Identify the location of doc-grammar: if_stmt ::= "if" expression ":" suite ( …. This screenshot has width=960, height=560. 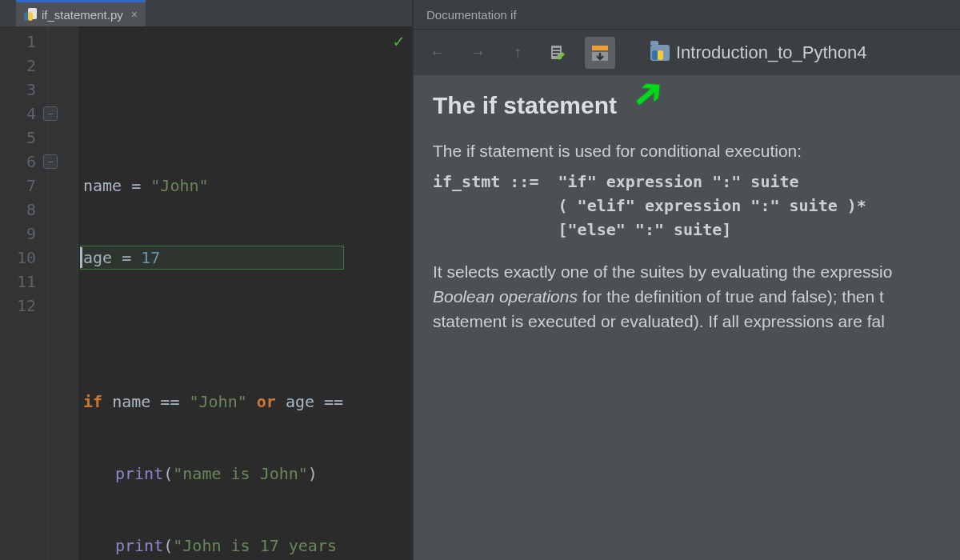
(686, 206).